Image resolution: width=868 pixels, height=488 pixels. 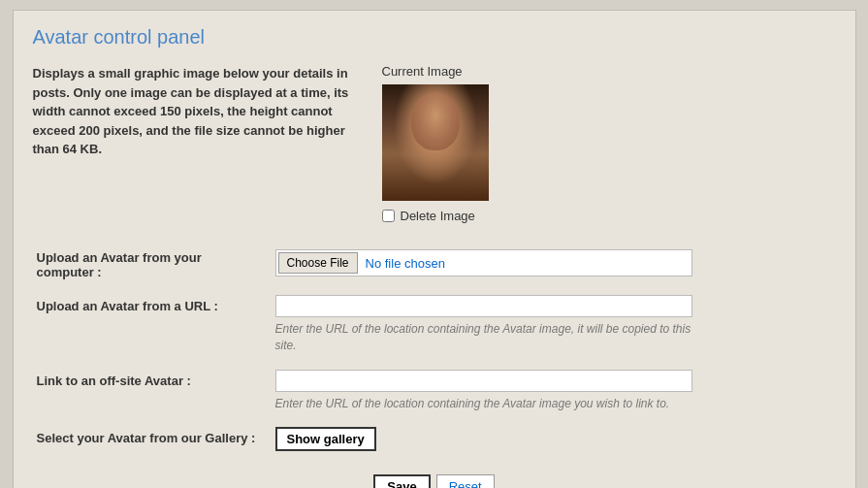 What do you see at coordinates (434, 481) in the screenshot?
I see `button-row: Save Reset` at bounding box center [434, 481].